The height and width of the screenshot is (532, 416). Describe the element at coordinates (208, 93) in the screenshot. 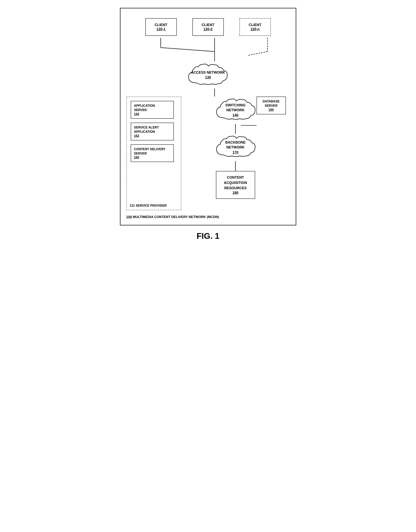

I see `mid-connector-svg` at that location.